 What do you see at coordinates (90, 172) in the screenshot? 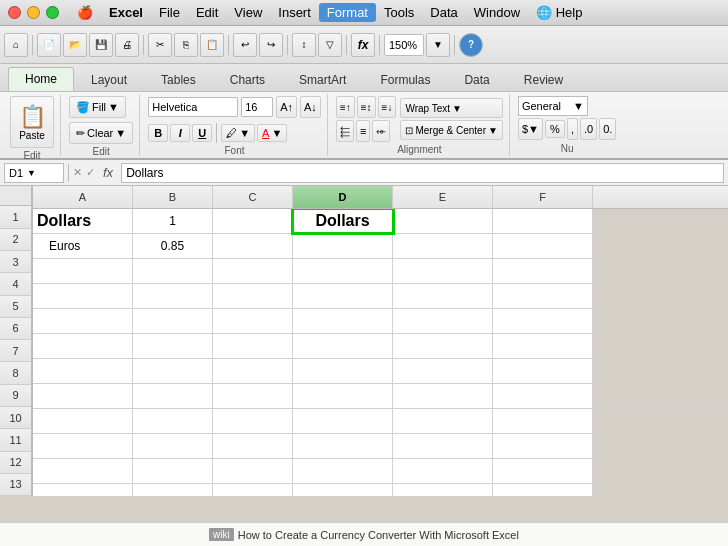
I see `formula-check-icon: ✓` at bounding box center [90, 172].